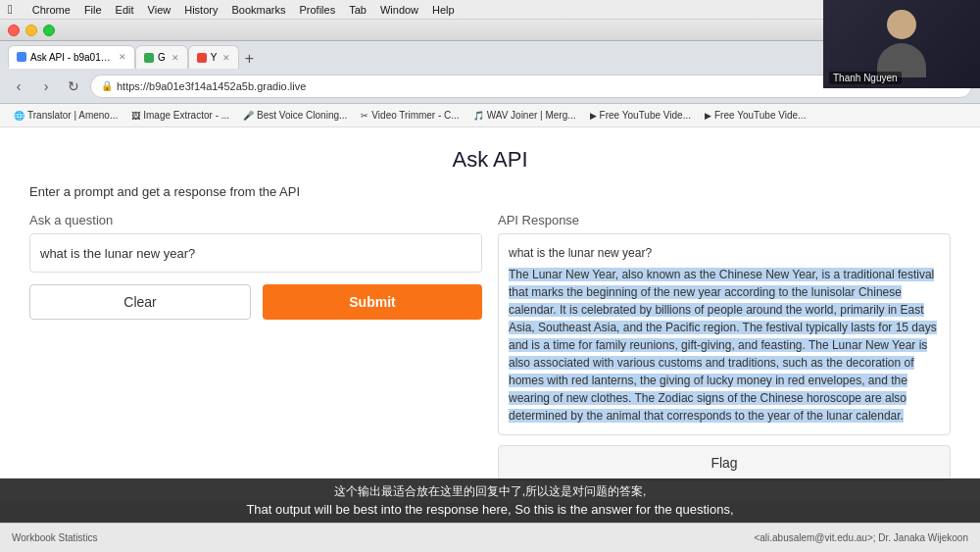 The width and height of the screenshot is (980, 552). Describe the element at coordinates (724, 253) in the screenshot. I see `response-question: what is the lunar new year?` at that location.